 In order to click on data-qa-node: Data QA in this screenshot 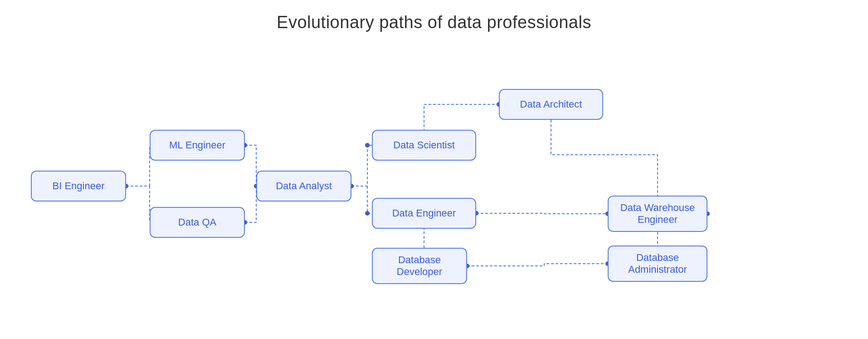, I will do `click(197, 222)`.